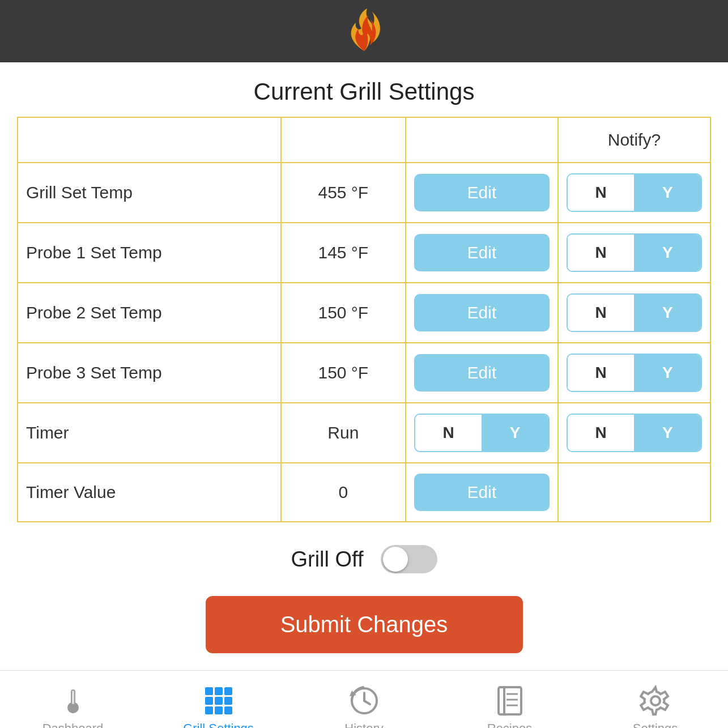 The width and height of the screenshot is (728, 728). What do you see at coordinates (219, 701) in the screenshot?
I see `grid-icon` at bounding box center [219, 701].